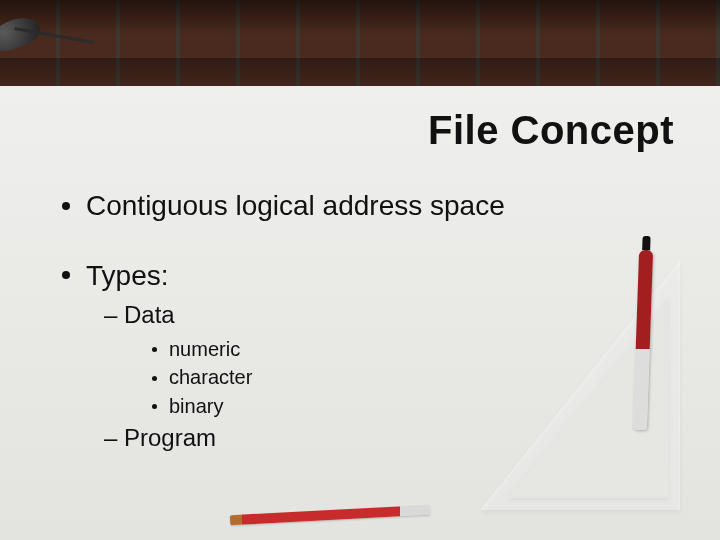 The width and height of the screenshot is (720, 540). I want to click on bullet-level1: Types:, so click(362, 275).